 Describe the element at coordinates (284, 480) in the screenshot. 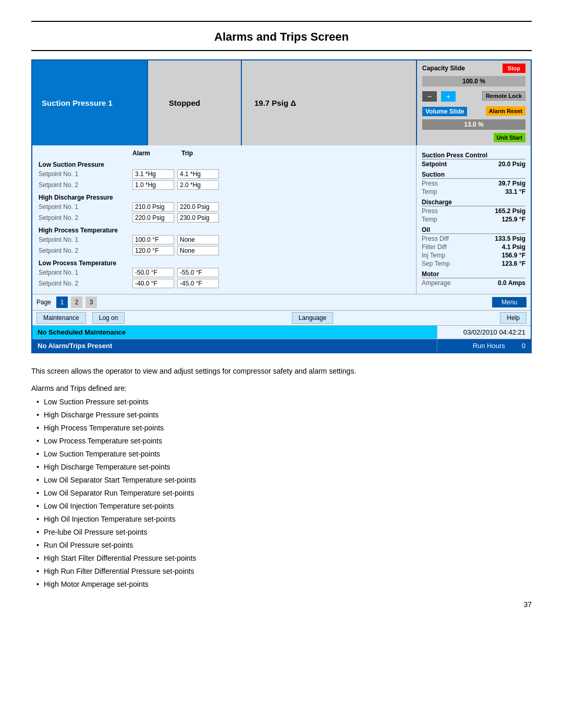

I see `list-item: Low Oil Separator Start Temperature set-…` at that location.